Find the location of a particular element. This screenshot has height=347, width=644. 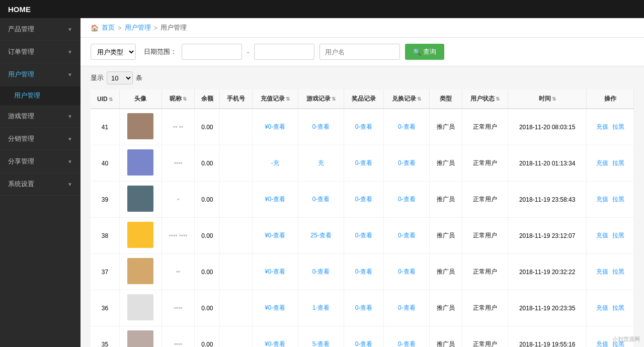

chevron-down-icon: ▼ is located at coordinates (70, 117).